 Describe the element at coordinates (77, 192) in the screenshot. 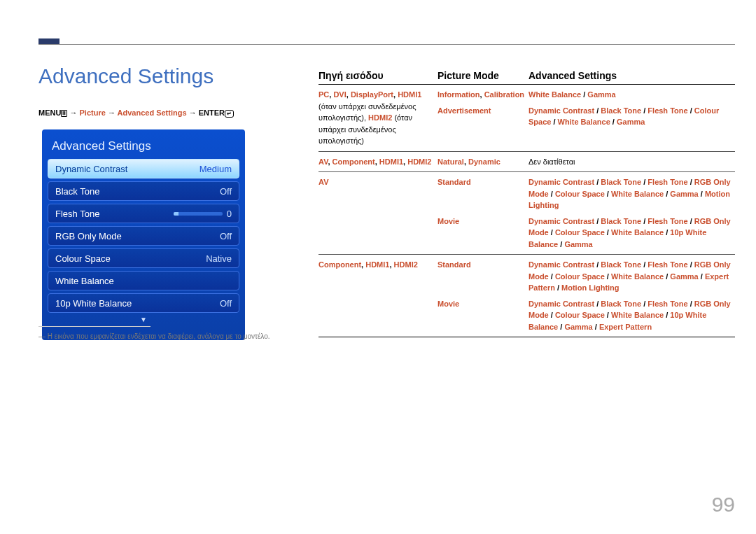

I see `osd-label: Black Tone` at that location.